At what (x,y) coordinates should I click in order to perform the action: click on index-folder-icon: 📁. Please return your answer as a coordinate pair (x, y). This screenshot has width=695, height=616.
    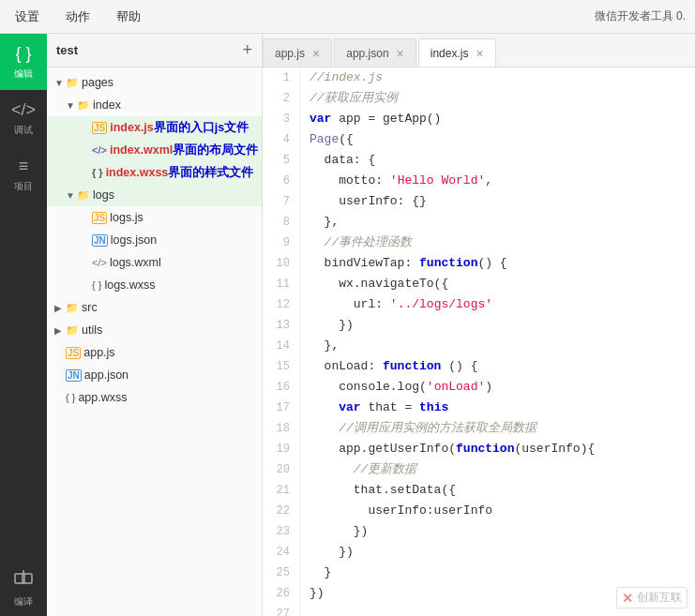
    Looking at the image, I should click on (83, 105).